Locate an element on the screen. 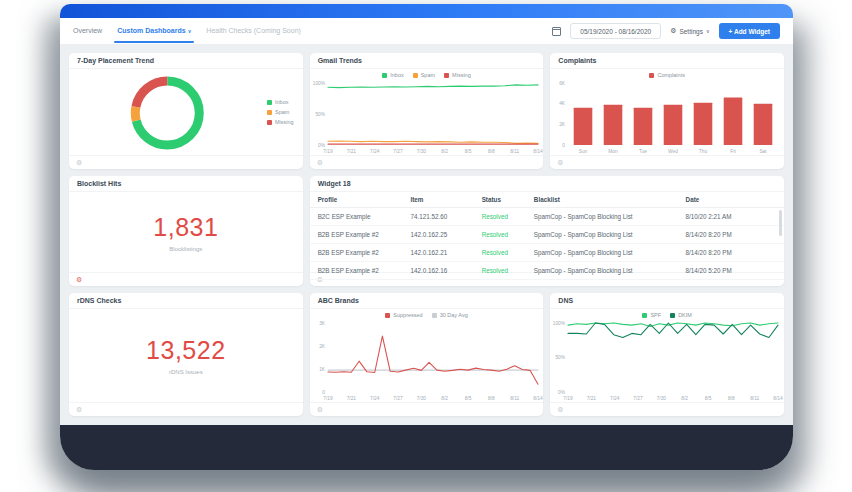 The height and width of the screenshot is (492, 852). svg-text: Tue is located at coordinates (643, 152).